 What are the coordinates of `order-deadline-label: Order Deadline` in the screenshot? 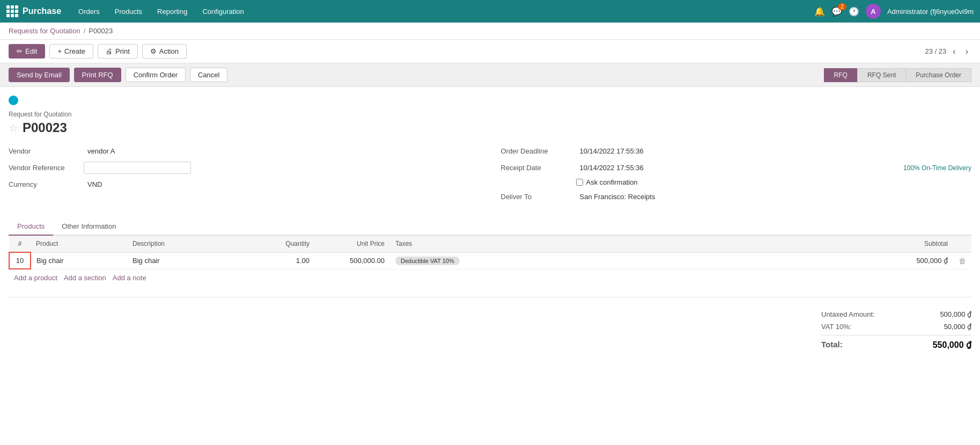 It's located at (539, 151).